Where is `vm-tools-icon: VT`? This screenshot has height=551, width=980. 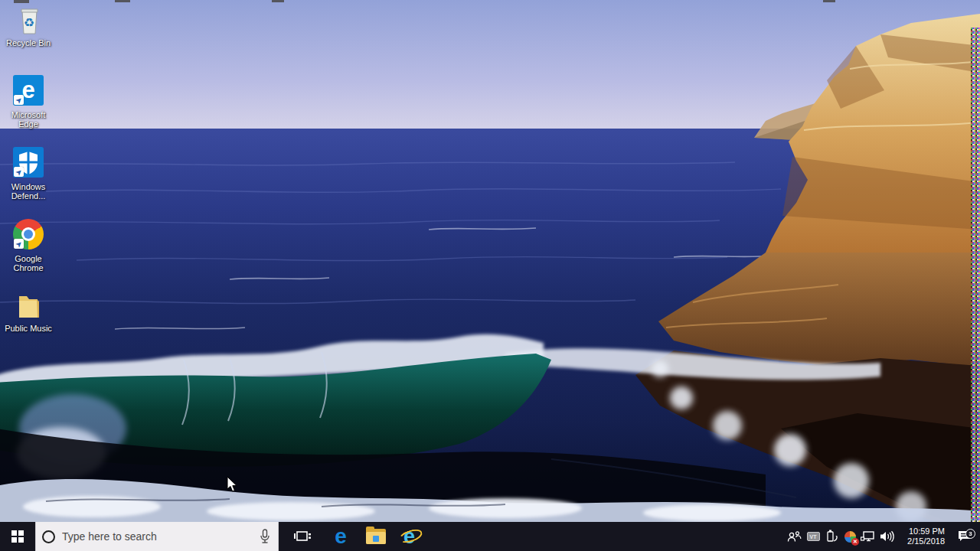
vm-tools-icon: VT is located at coordinates (813, 536).